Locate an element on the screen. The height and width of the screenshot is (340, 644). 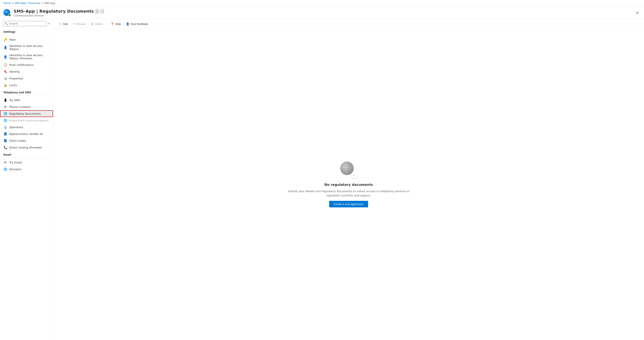
keys-icon: 🔑 is located at coordinates (6, 39).